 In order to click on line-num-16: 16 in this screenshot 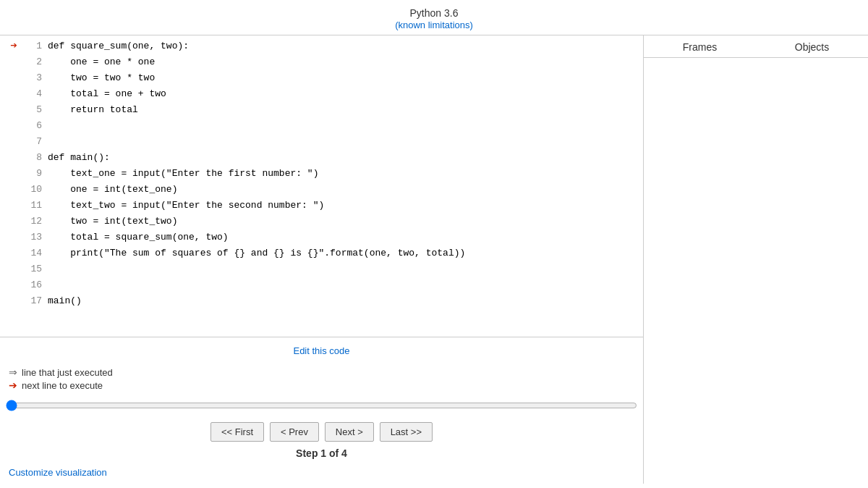, I will do `click(32, 285)`.